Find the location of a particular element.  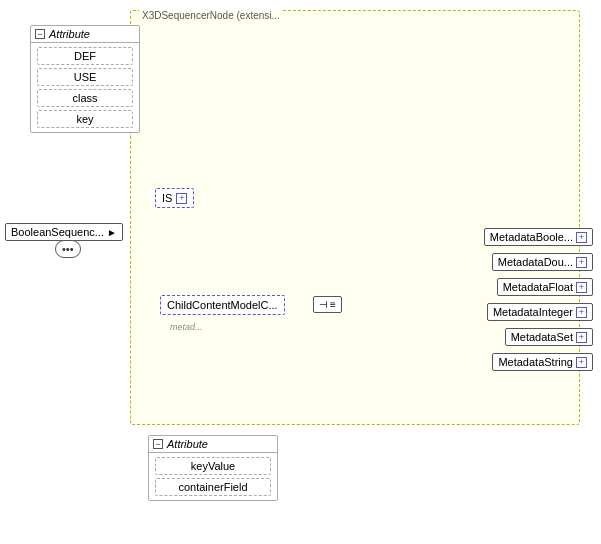

attr-item-use: USE is located at coordinates (85, 77).